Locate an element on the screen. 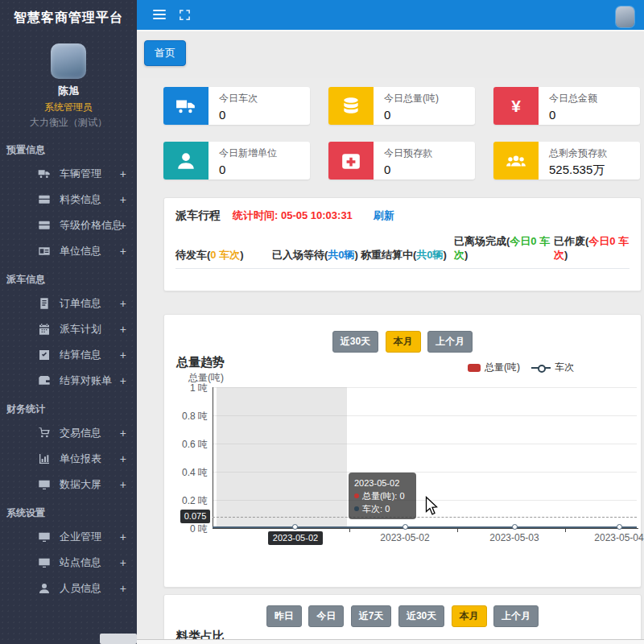 The height and width of the screenshot is (644, 644). user-avatar-image is located at coordinates (625, 17).